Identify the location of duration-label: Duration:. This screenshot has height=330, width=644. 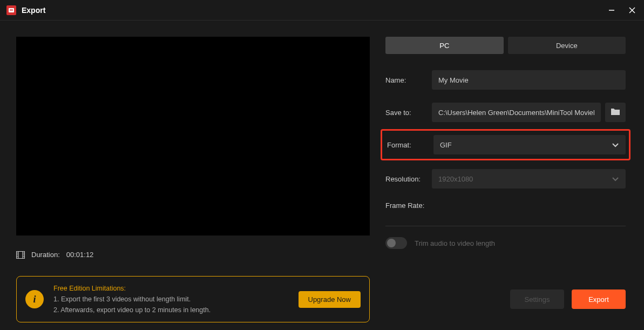
(45, 255).